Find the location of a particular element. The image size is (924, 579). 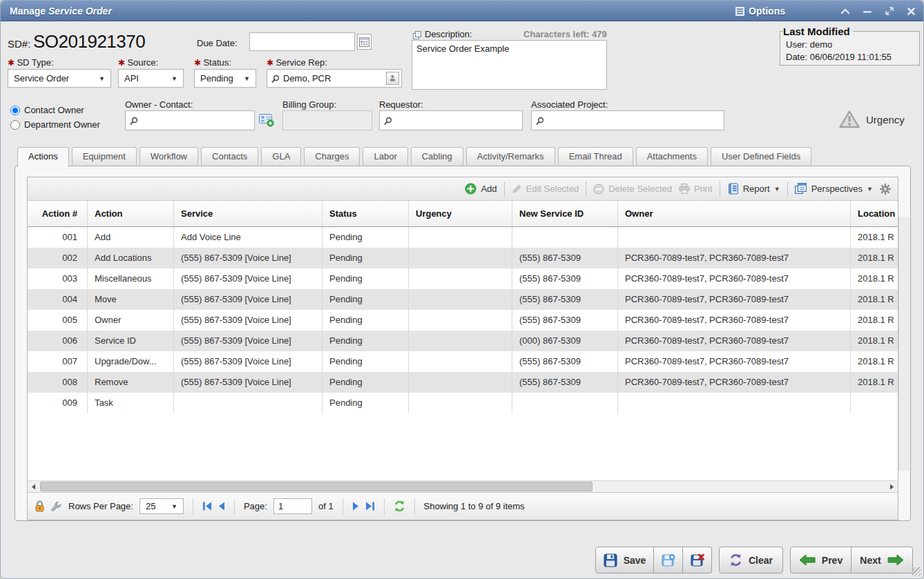

table-row: 008Remove(555) 867-5309 [Voice Line]Pend… is located at coordinates (463, 382).